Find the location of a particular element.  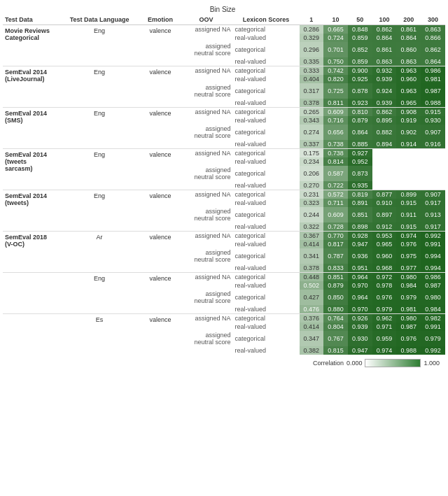

val-bin-10: 0.656 is located at coordinates (336, 132).